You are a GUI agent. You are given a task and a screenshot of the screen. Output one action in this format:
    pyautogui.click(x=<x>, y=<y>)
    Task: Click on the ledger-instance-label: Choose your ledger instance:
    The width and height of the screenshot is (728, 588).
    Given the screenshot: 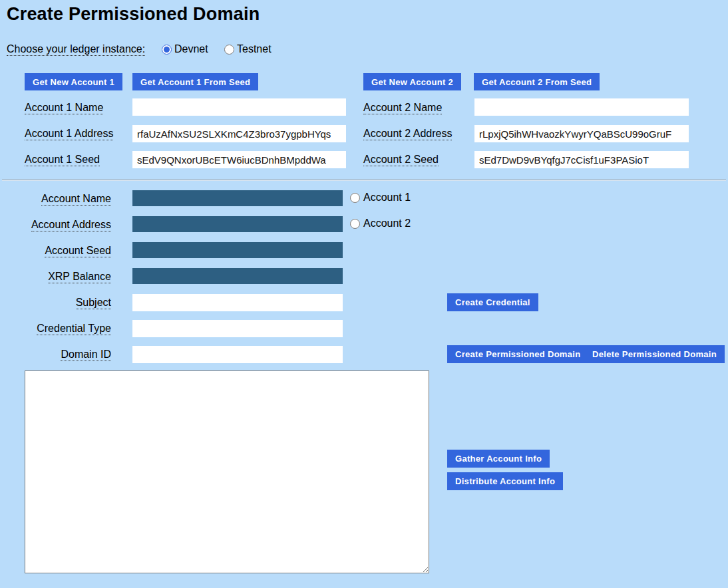 What is the action you would take?
    pyautogui.click(x=76, y=49)
    